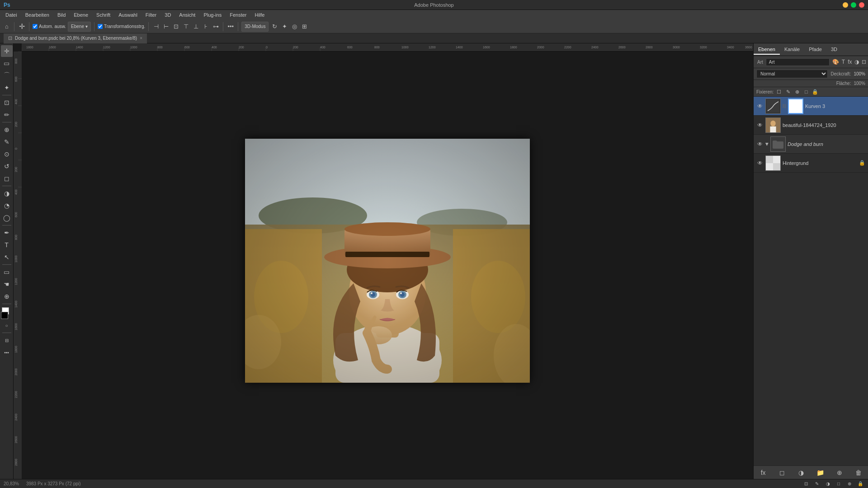 The width and height of the screenshot is (868, 488). Describe the element at coordinates (156, 27) in the screenshot. I see `align-left-icon: ⊣` at that location.